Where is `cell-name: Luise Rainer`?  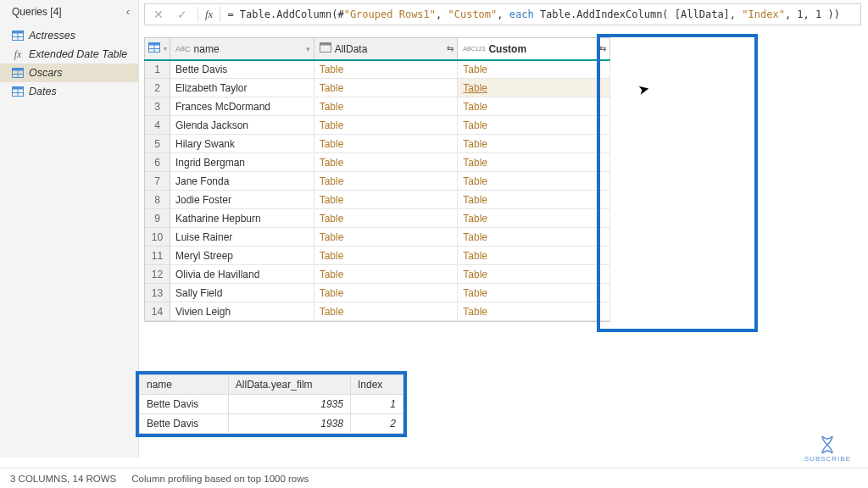
cell-name: Luise Rainer is located at coordinates (242, 237).